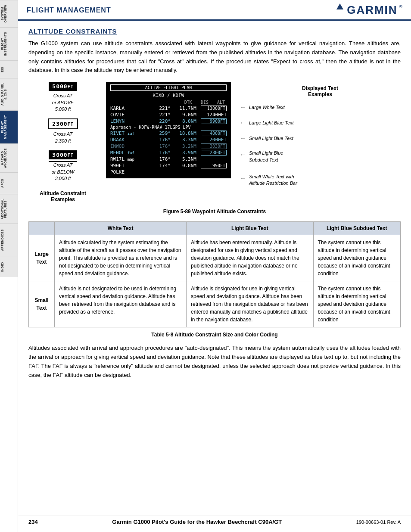 This screenshot has height=532, width=411. What do you see at coordinates (215, 258) in the screenshot?
I see `table-row-large: LargeText Altitude calculated by the sys…` at bounding box center [215, 258].